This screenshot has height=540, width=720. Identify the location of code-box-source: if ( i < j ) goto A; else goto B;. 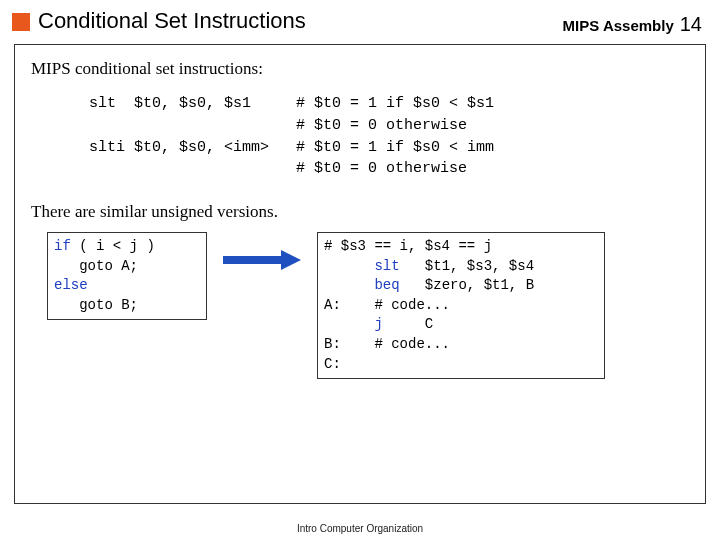
(127, 276).